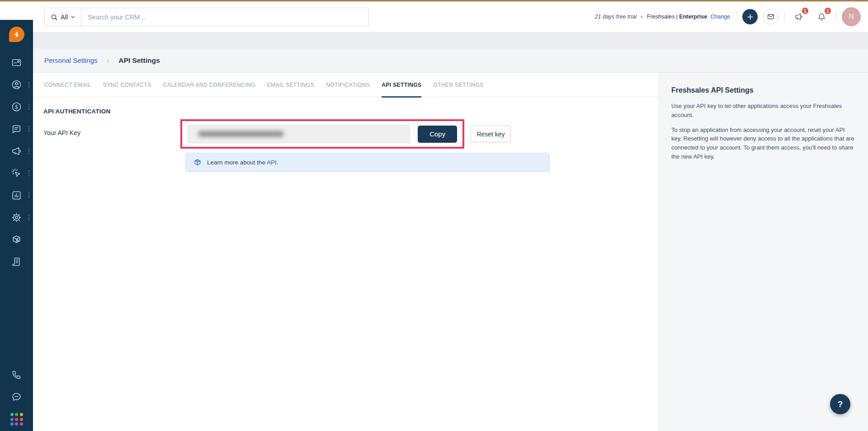 The image size is (868, 431). I want to click on tab-email-settings: EMAIL SETTINGS, so click(291, 85).